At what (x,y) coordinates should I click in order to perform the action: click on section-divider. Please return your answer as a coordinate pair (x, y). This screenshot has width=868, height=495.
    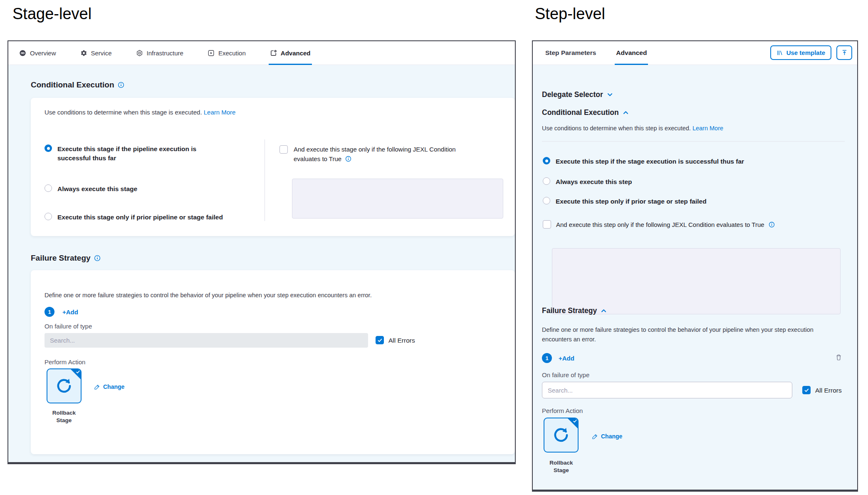
    Looking at the image, I should click on (693, 142).